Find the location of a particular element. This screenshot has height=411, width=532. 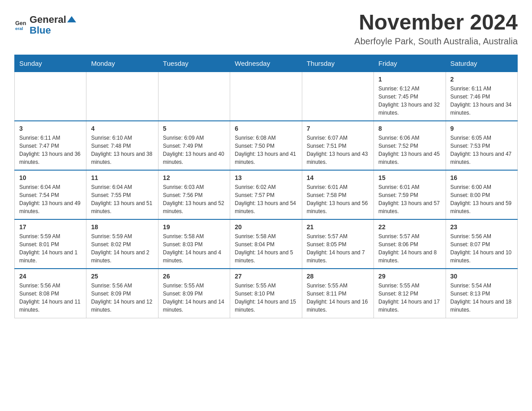

day-info: Sunrise: 5:58 AMSunset: 8:04 PMDaylight:… is located at coordinates (266, 248).